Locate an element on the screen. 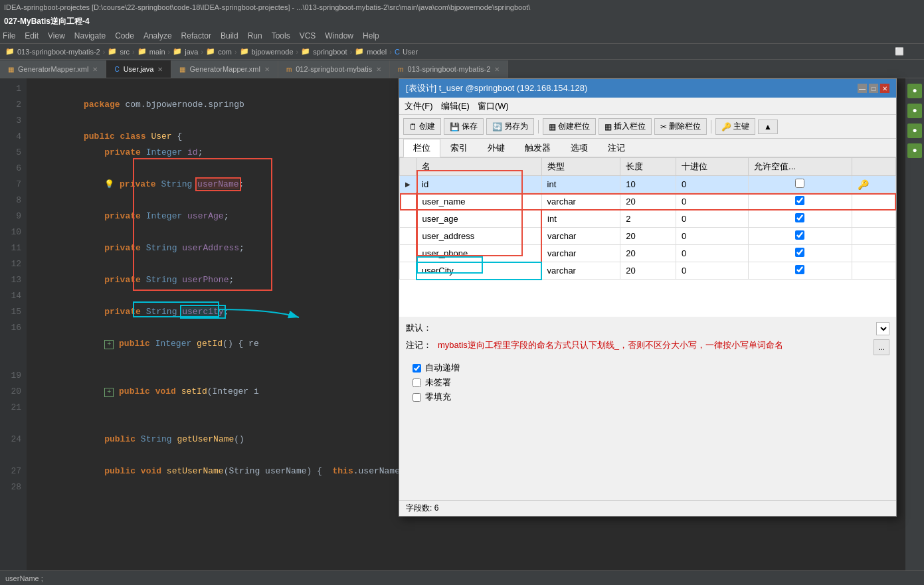 Image resolution: width=924 pixels, height=585 pixels. menu-navigate: Navigate is located at coordinates (90, 36).